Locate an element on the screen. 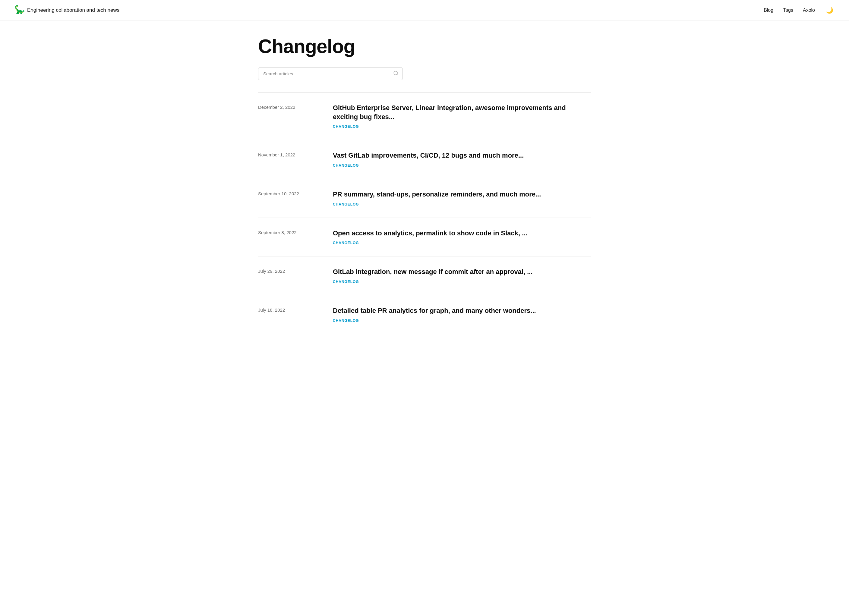 This screenshot has height=616, width=849. article-title: Vast GitLab improvements, CI/CD, 12 bugs… is located at coordinates (462, 156).